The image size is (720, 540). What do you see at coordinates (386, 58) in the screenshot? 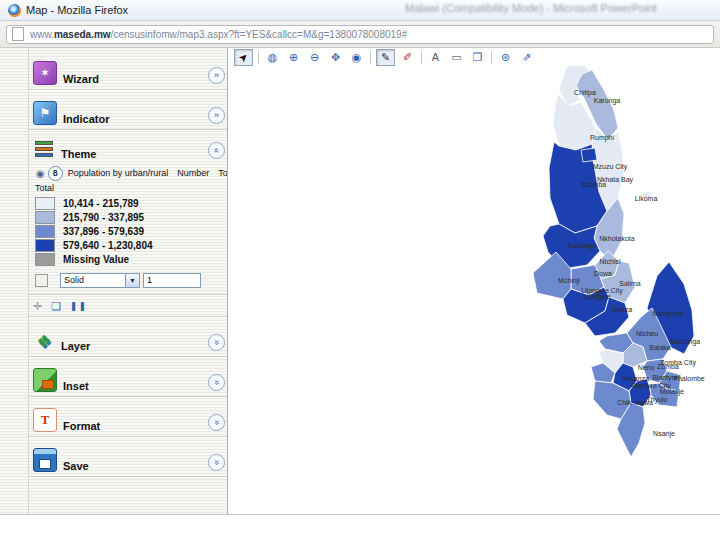
I see `draw-tool: ✎` at bounding box center [386, 58].